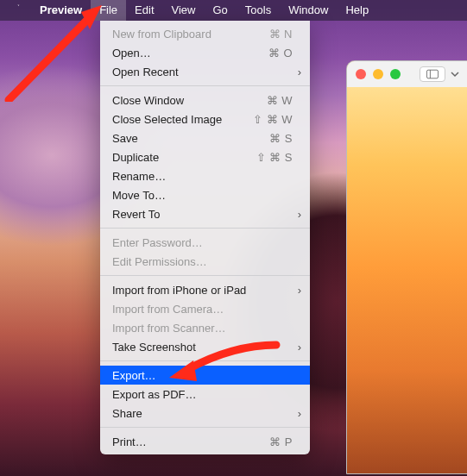 The height and width of the screenshot is (476, 467). What do you see at coordinates (185, 157) in the screenshot?
I see `menu-item-label: Duplicate` at bounding box center [185, 157].